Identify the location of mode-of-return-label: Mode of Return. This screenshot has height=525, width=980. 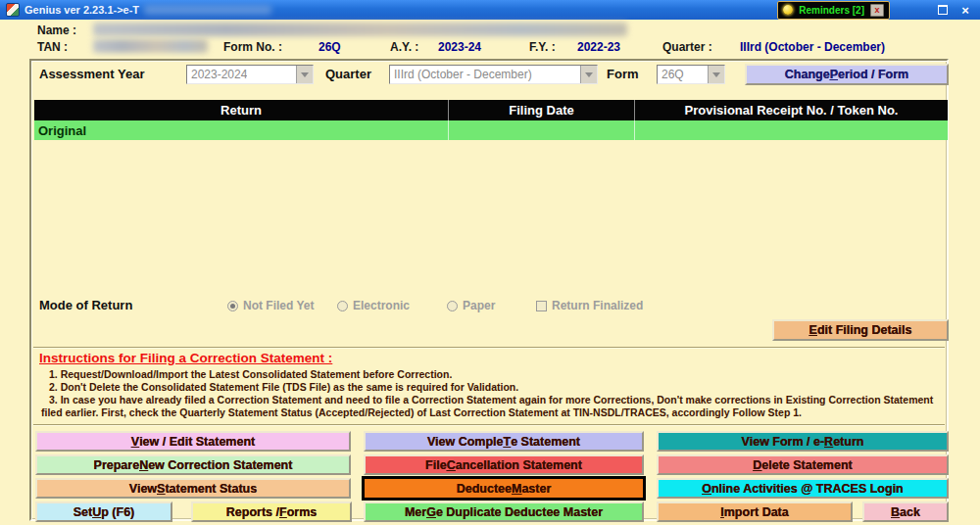
(86, 306).